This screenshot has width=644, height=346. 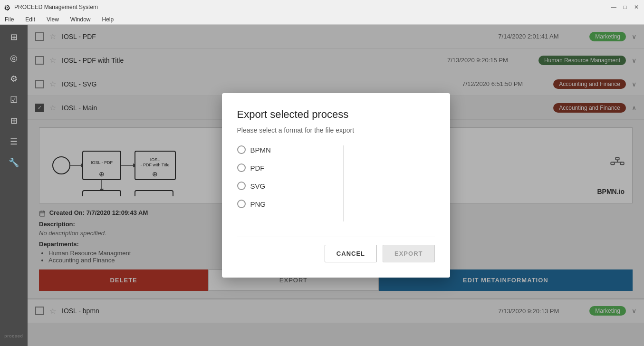 I want to click on menu-window: Window, so click(x=81, y=19).